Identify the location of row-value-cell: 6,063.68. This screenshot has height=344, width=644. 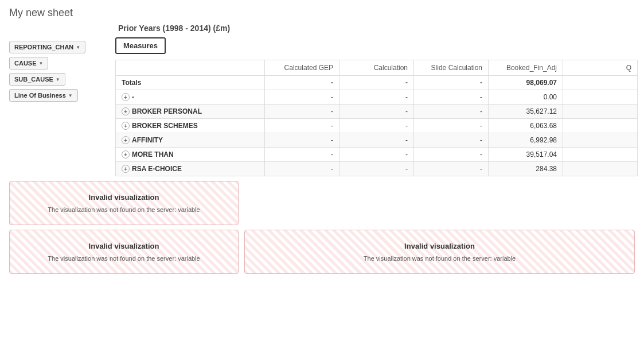
(526, 126).